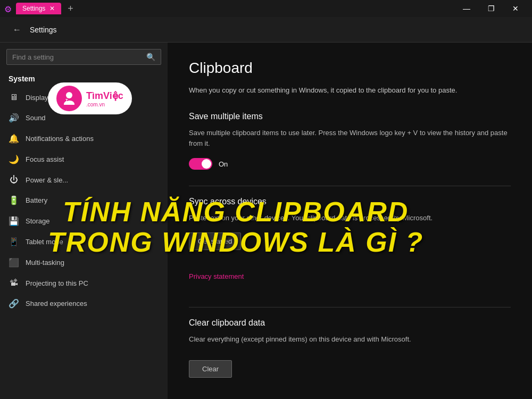 The width and height of the screenshot is (532, 399). What do you see at coordinates (38, 221) in the screenshot?
I see `sidebar-item-storage-label: Storage` at bounding box center [38, 221].